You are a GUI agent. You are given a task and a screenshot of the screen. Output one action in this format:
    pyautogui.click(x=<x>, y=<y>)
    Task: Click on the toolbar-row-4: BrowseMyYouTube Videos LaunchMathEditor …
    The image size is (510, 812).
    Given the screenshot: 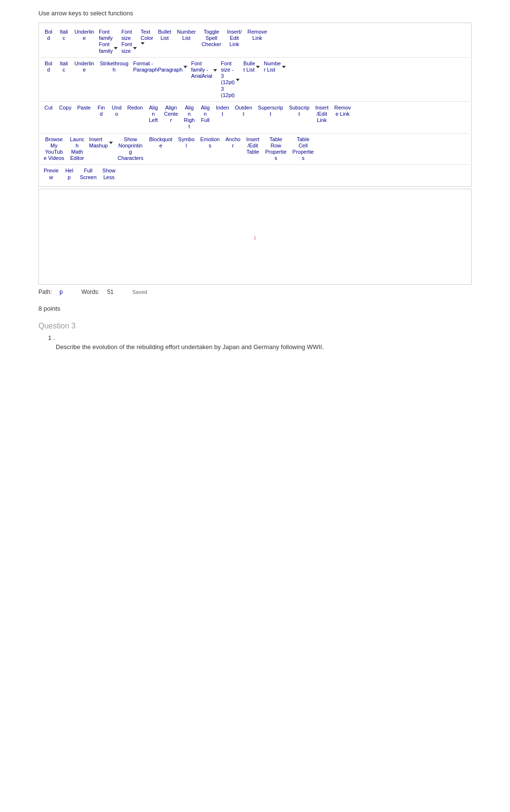 What is the action you would take?
    pyautogui.click(x=255, y=149)
    